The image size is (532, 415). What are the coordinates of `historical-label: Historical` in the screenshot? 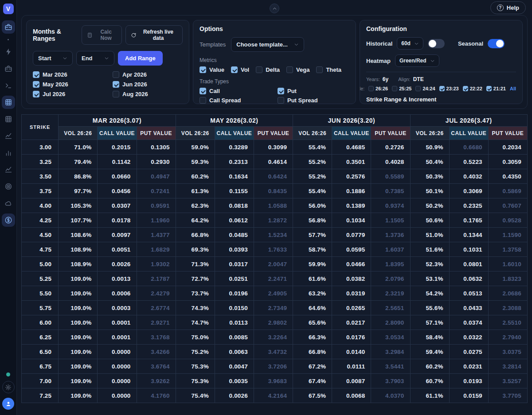 It's located at (379, 43).